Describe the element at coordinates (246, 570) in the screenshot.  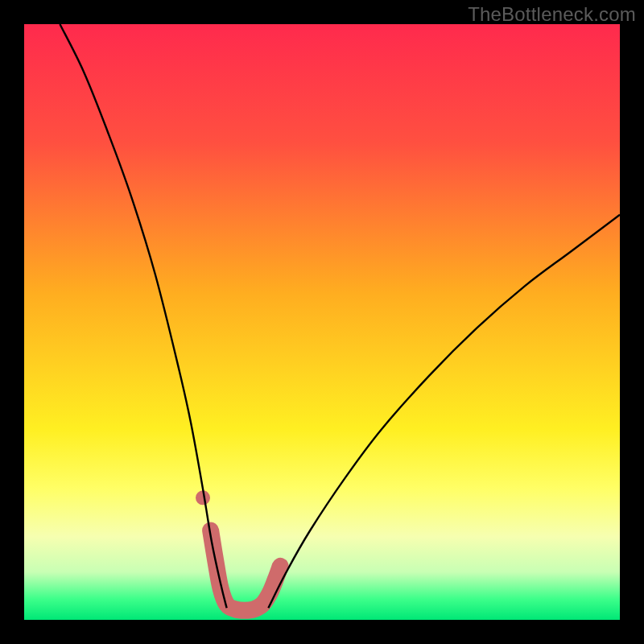
I see `valley-highlight-band` at that location.